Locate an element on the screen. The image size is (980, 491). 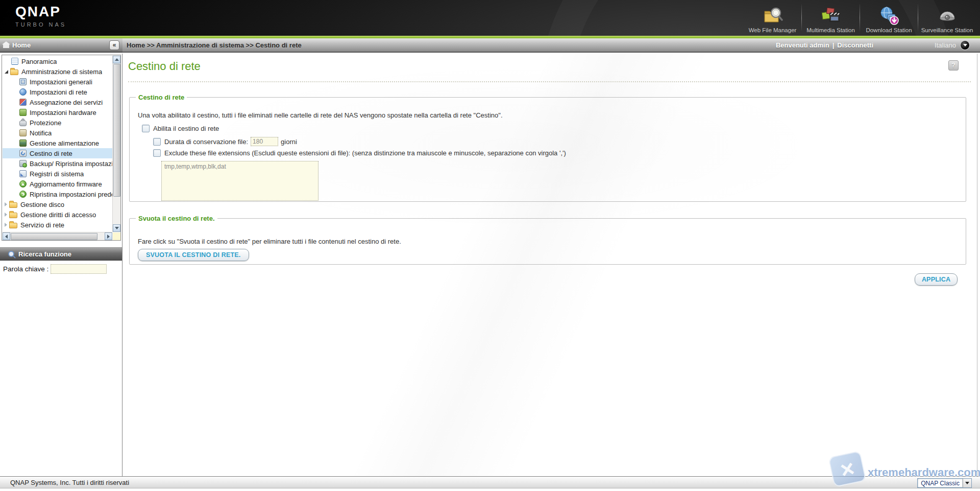
enable-recycle-bin-row: Abilita il cestino di rete is located at coordinates (181, 129).